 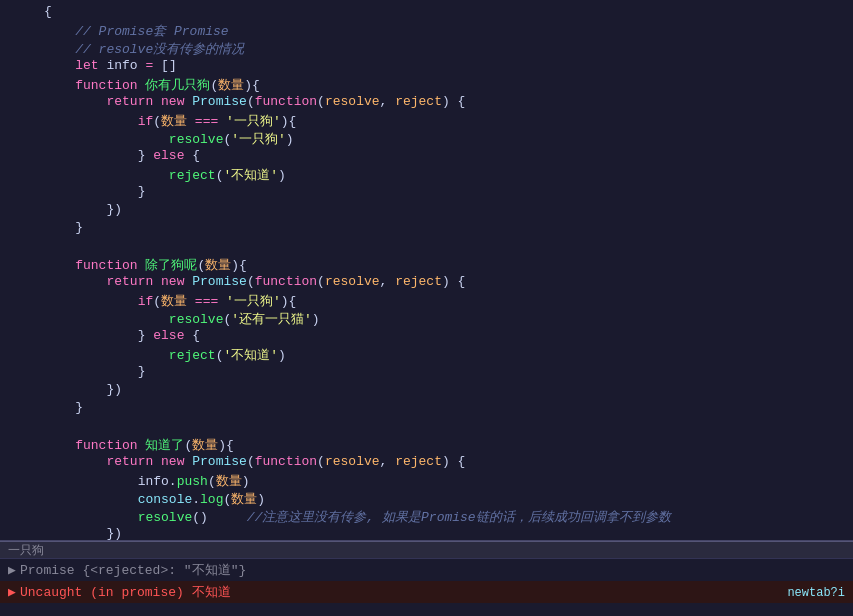 What do you see at coordinates (26, 550) in the screenshot?
I see `console-first-output: 一只狗` at bounding box center [26, 550].